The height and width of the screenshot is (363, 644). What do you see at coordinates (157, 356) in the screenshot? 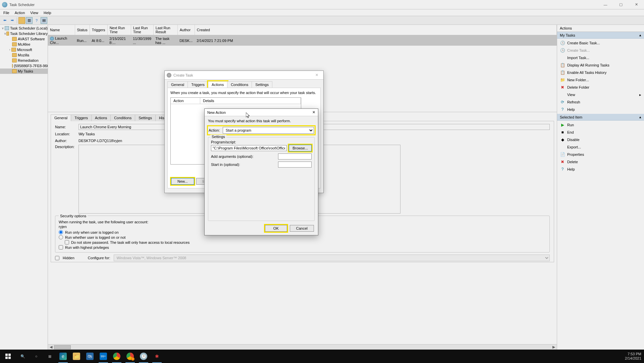
I see `app-icon: ✱` at bounding box center [157, 356].